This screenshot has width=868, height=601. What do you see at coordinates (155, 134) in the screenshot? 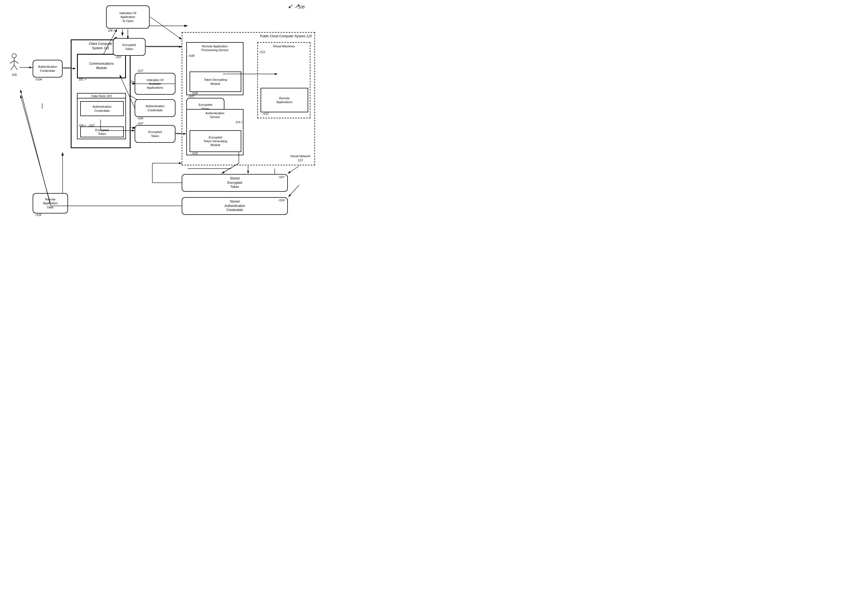
I see `encrypted-token-bottom-left-box: EncryptedToken ↗107` at bounding box center [155, 134].